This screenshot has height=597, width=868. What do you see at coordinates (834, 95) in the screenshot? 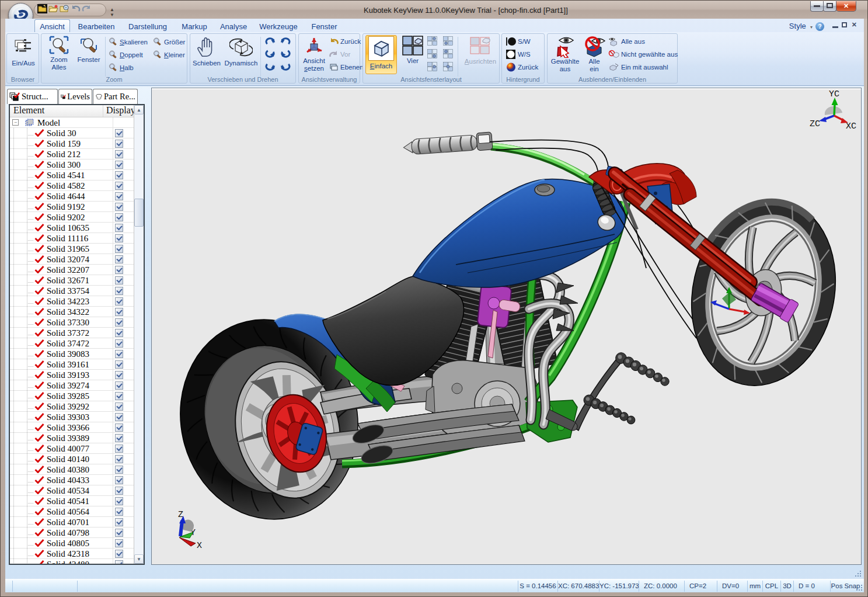
I see `svg-text: YC` at bounding box center [834, 95].